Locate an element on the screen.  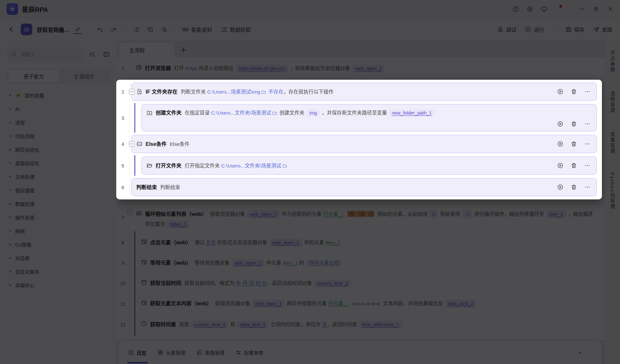
step-folder-open-icon is located at coordinates (150, 166).